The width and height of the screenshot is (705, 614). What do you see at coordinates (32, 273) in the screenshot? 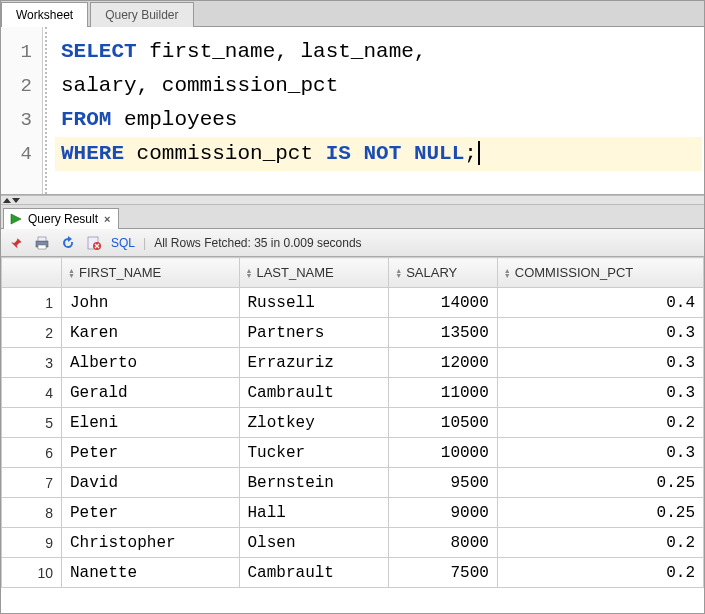
I see `rownum-header` at bounding box center [32, 273].